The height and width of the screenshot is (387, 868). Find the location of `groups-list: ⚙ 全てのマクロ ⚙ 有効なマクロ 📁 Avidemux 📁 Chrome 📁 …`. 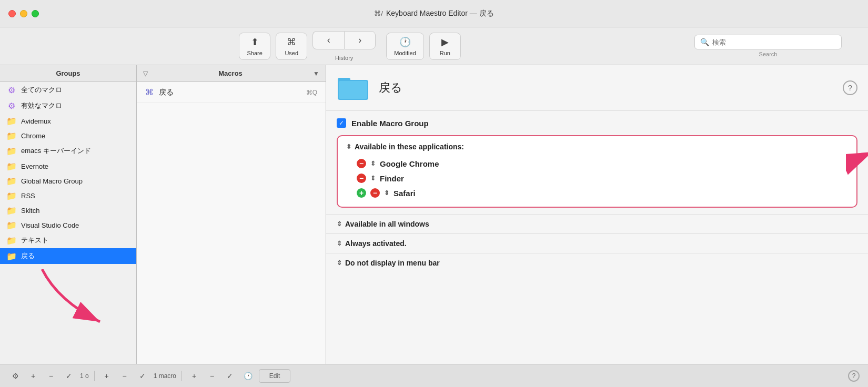

groups-list: ⚙ 全てのマクロ ⚙ 有効なマクロ 📁 Avidemux 📁 Chrome 📁 … is located at coordinates (68, 223).